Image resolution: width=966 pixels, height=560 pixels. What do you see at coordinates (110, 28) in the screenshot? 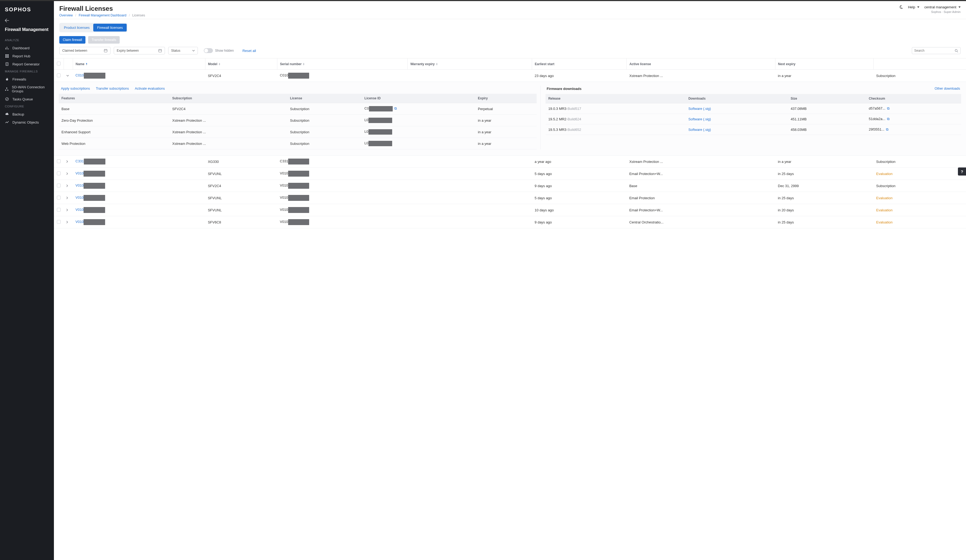
I see `tab-firewall-licenses: Firewall licenses` at bounding box center [110, 28].